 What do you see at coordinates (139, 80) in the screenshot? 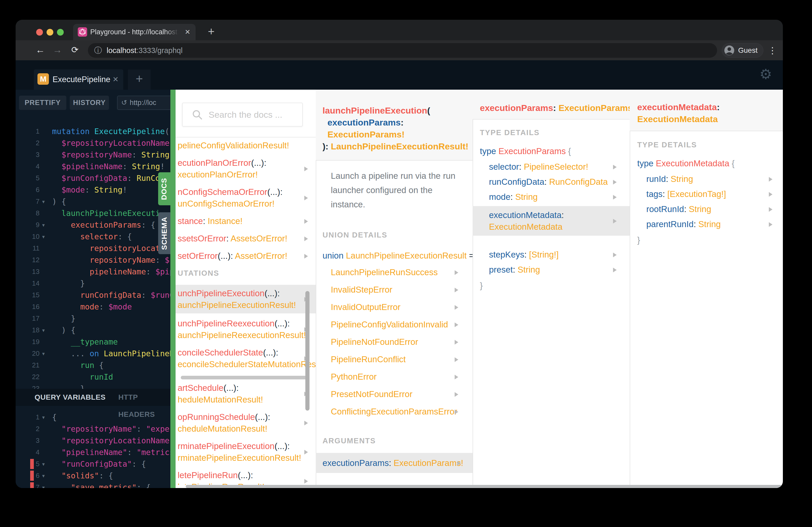
I see `playground-new-tab-button: +` at bounding box center [139, 80].